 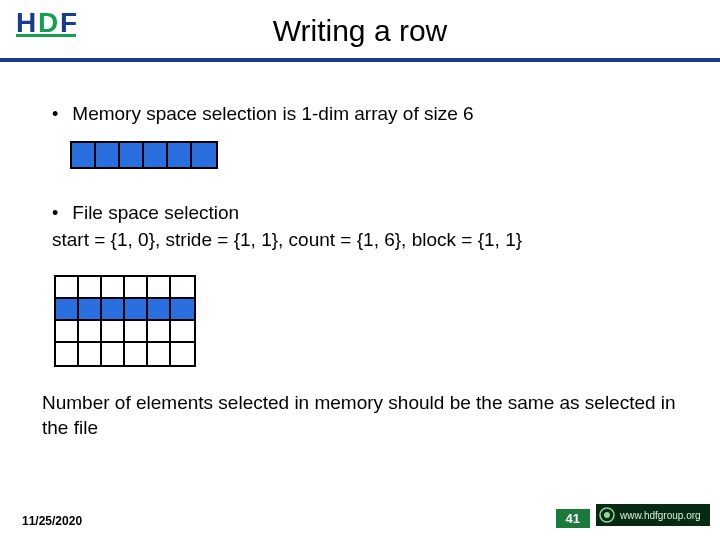 I want to click on page-number-badge: 41, so click(x=573, y=518).